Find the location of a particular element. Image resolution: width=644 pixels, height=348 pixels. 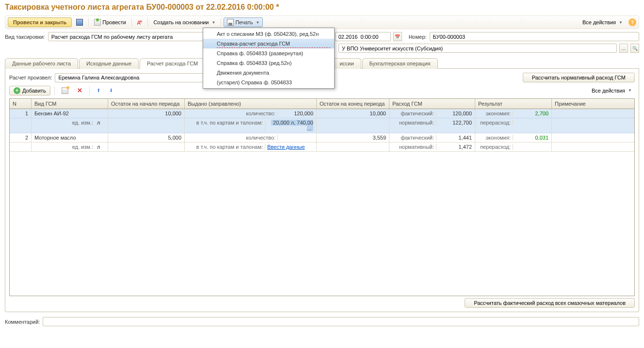

dk-icon: Дᴷ is located at coordinates (140, 22).